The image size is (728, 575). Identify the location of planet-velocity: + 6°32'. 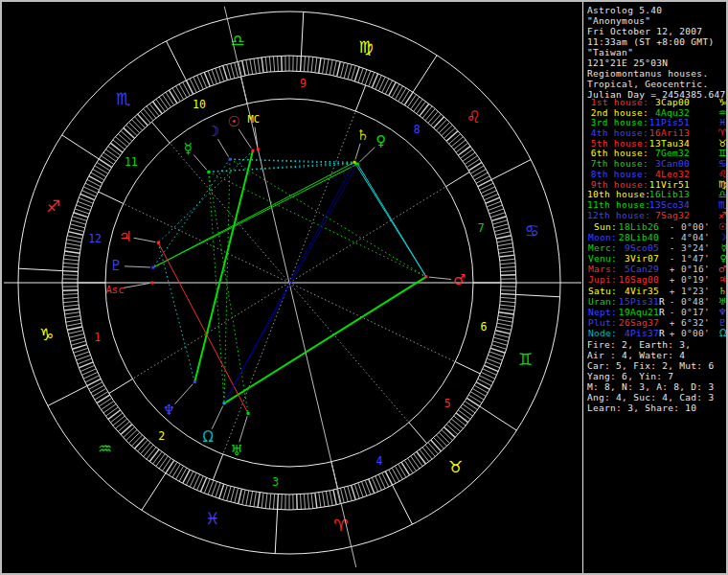
(688, 322).